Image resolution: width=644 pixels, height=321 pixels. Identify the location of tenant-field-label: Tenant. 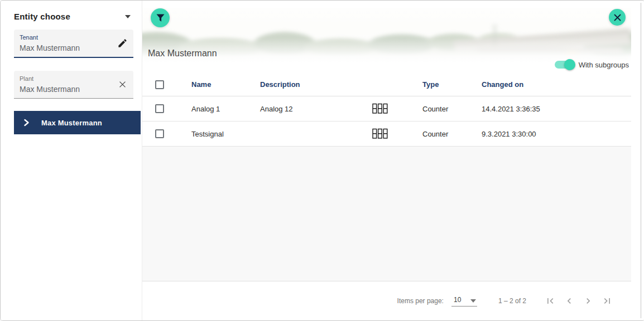
(74, 37).